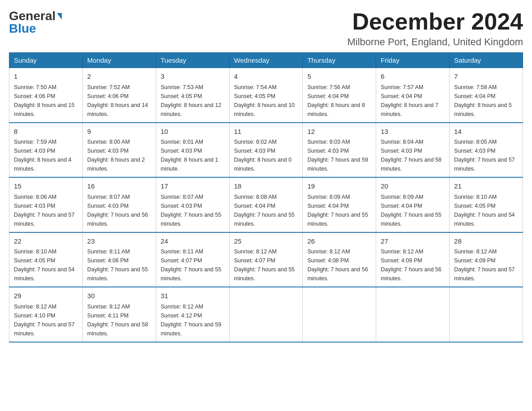 The image size is (532, 411). What do you see at coordinates (44, 210) in the screenshot?
I see `day-info: Sunrise: 8:06 AMSunset: 4:03 PMDaylight:…` at bounding box center [44, 210].